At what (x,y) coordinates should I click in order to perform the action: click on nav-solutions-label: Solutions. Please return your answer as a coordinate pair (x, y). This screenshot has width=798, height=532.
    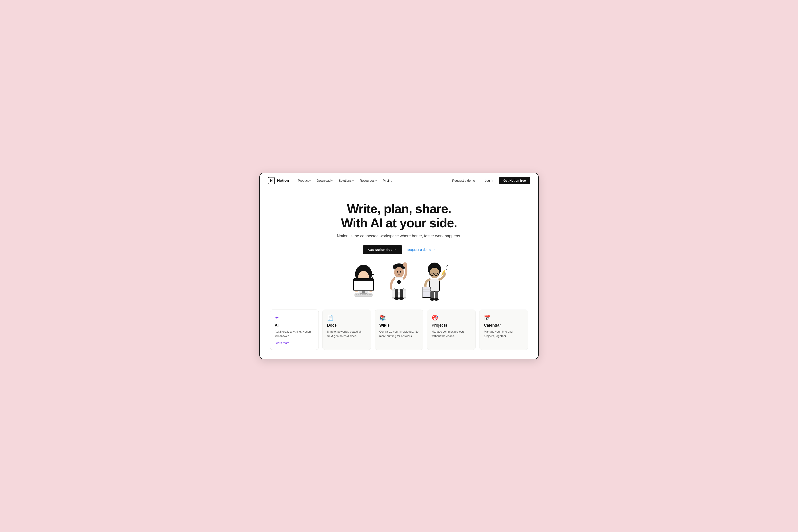
    Looking at the image, I should click on (345, 180).